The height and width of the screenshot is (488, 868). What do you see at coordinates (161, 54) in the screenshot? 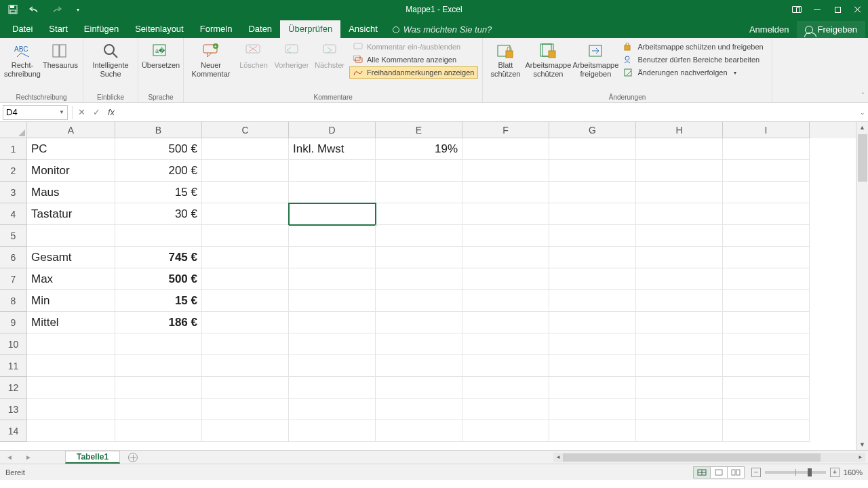
I see `translate-button: a� Übersetzen` at bounding box center [161, 54].